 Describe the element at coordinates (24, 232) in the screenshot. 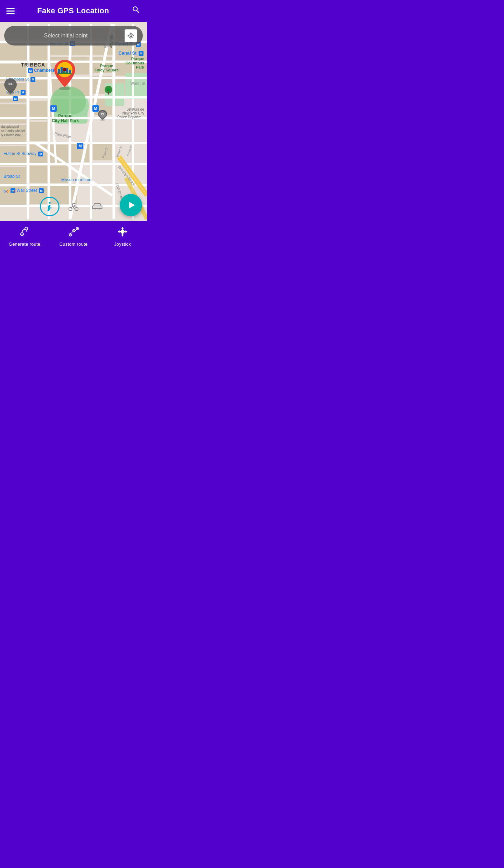

I see `generate-route-icon` at that location.